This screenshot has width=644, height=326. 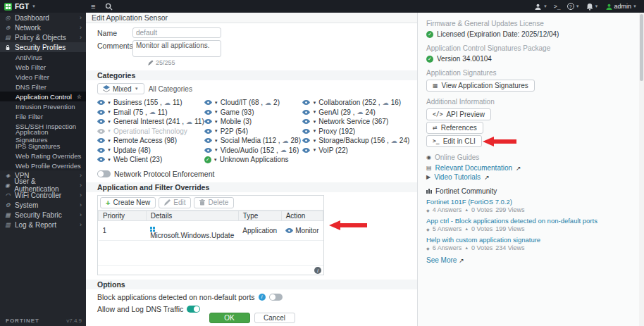 What do you see at coordinates (43, 215) in the screenshot?
I see `sidebar-item: ▦ Security Fabric ›` at bounding box center [43, 215].